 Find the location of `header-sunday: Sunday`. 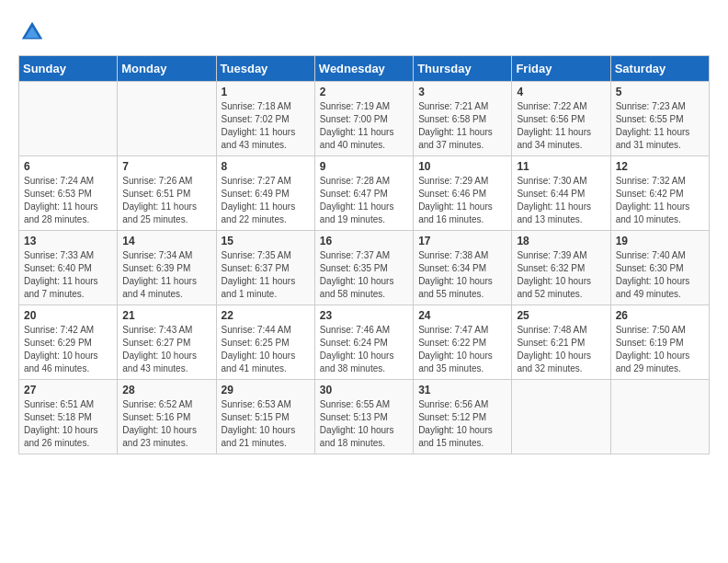

header-sunday: Sunday is located at coordinates (68, 69).